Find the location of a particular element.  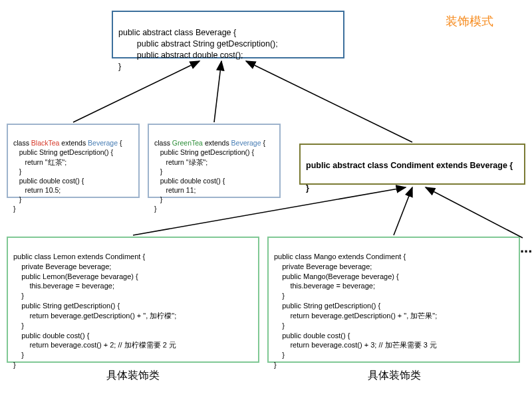

code-line: public class Lemon extends Condiment { is located at coordinates (79, 256).